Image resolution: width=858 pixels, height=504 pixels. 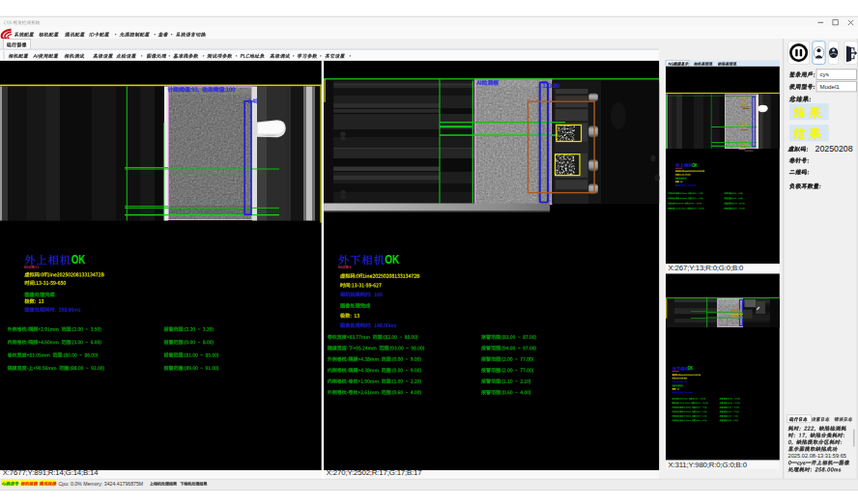 I want to click on svg-text: X:311;Y:980;R:0;G:0;B:0, so click(x=708, y=465).